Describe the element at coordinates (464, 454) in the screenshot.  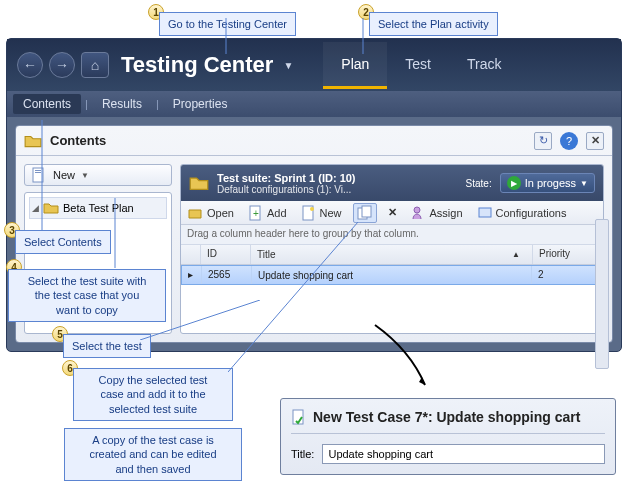
I see `detail-title-input` at that location.